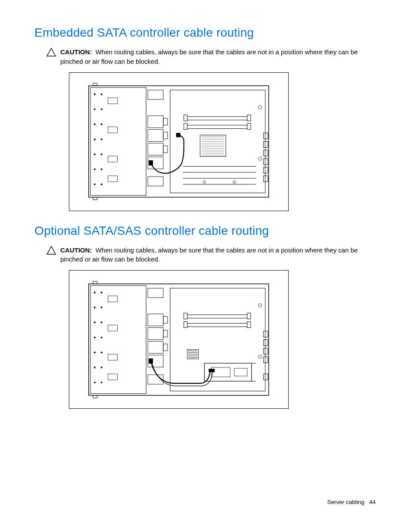 This screenshot has width=411, height=532. Describe the element at coordinates (179, 142) in the screenshot. I see `figure-embedded-sata-routing` at that location.